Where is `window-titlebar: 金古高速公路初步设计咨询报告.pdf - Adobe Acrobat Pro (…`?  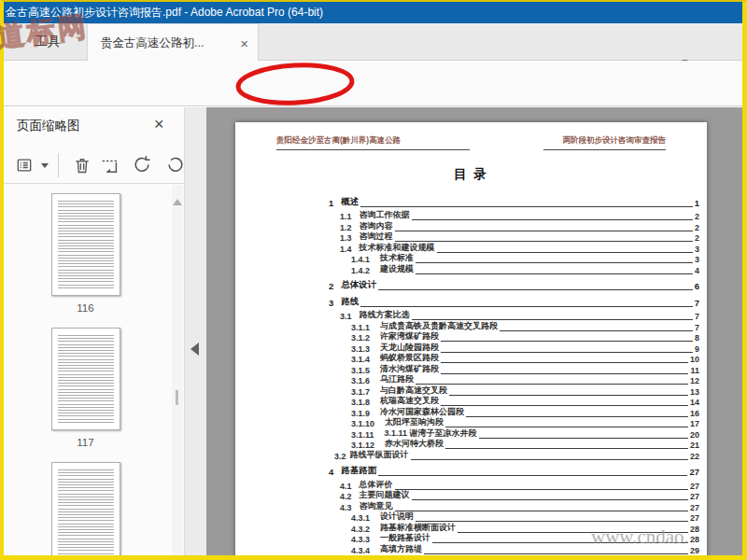 window-titlebar: 金古高速公路初步设计咨询报告.pdf - Adobe Acrobat Pro (… is located at coordinates (374, 11).